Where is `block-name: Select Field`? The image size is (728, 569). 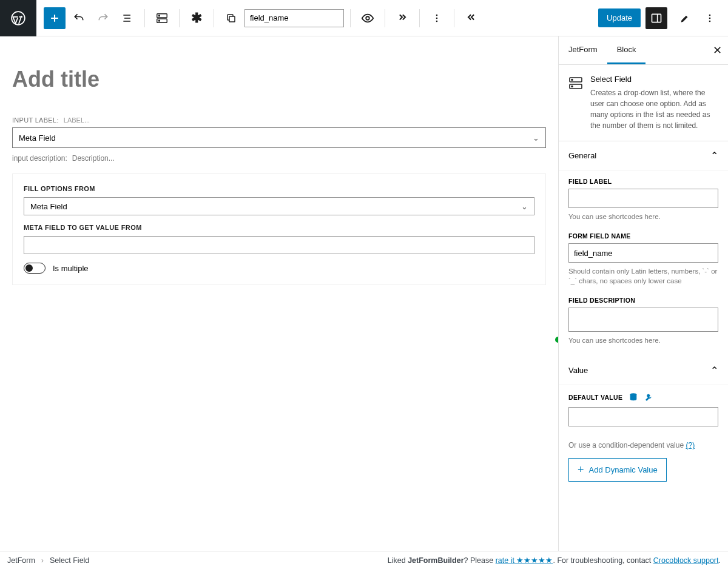 block-name: Select Field is located at coordinates (654, 79).